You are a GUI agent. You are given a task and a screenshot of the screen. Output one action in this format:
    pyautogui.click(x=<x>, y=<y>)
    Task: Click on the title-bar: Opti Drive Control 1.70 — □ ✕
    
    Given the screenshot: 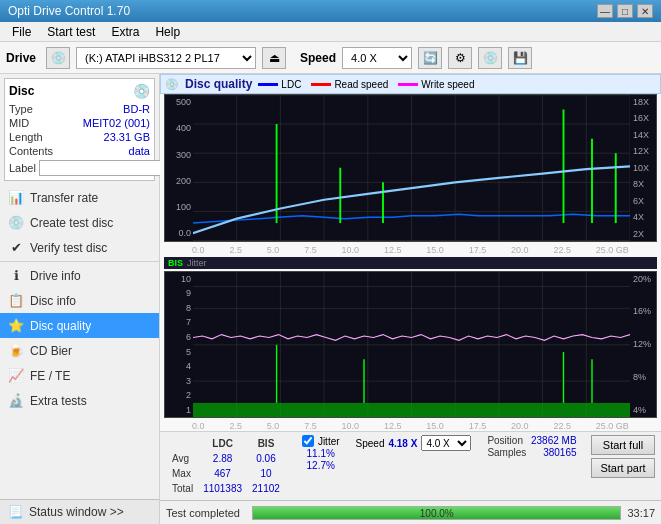 What is the action you would take?
    pyautogui.click(x=330, y=11)
    